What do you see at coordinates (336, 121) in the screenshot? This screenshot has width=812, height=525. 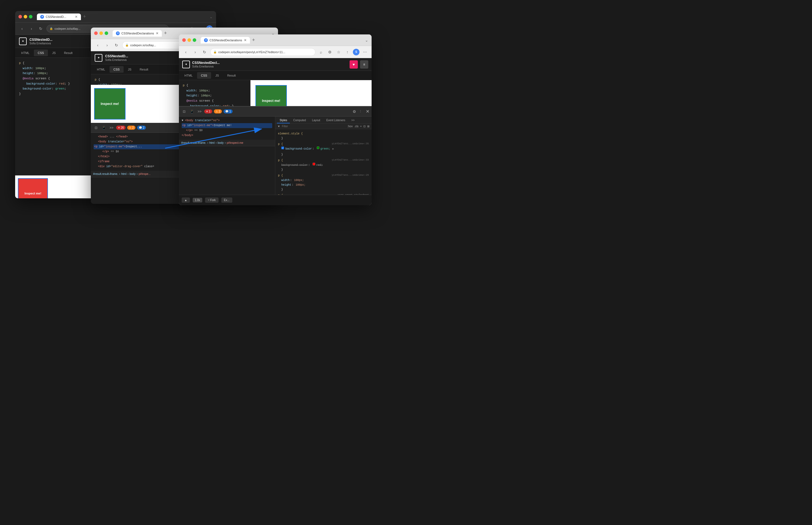 I see `event-listeners-tab-3: Event Listeners` at bounding box center [336, 121].